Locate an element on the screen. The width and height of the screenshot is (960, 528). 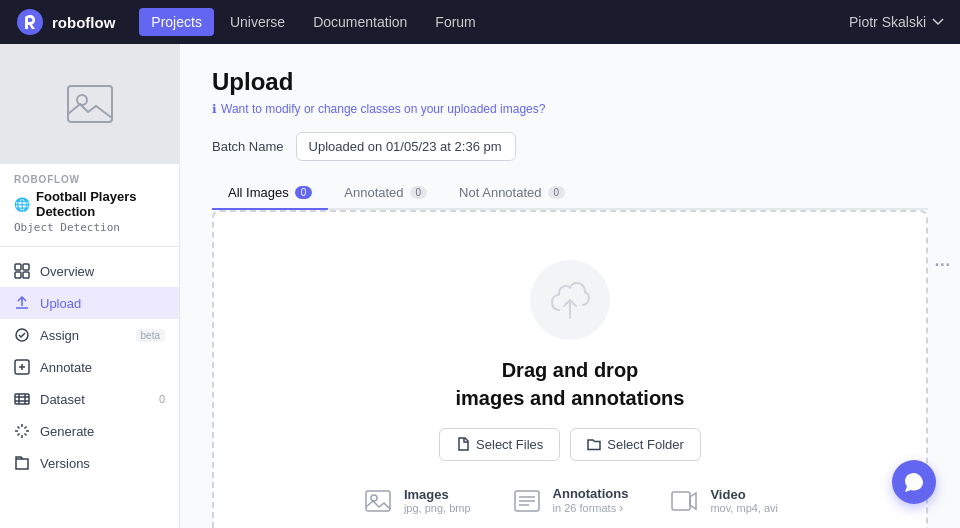
images-type-name: Images is located at coordinates (438, 494).